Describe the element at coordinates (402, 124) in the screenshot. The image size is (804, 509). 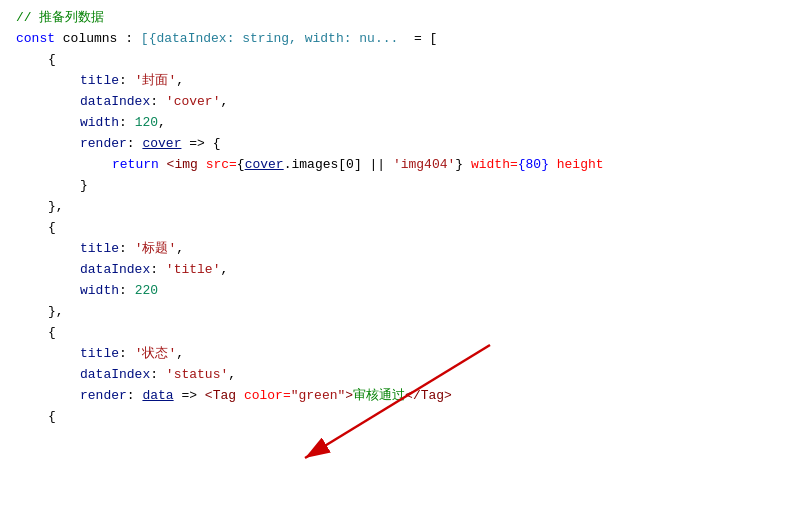
I see `line-width1: width: 120,` at that location.